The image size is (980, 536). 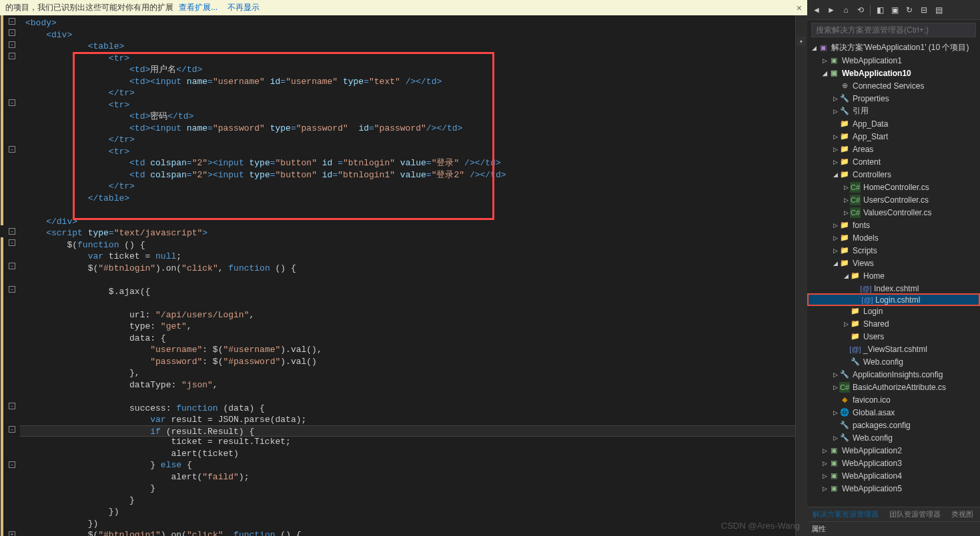 I want to click on tree-item-app-data: 📁App_Data, so click(x=894, y=124).